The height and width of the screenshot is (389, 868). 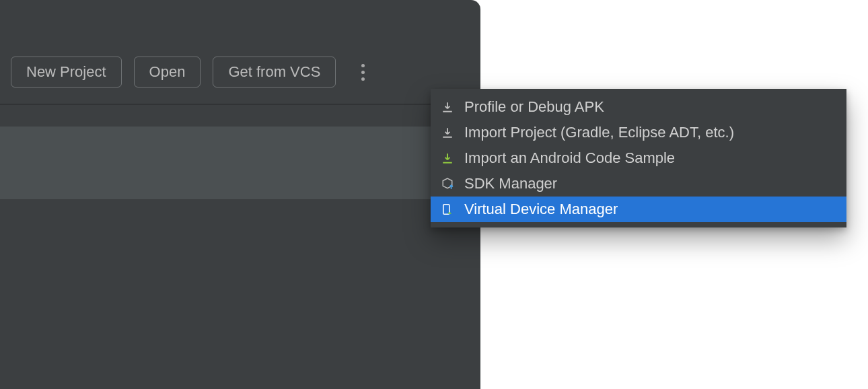 What do you see at coordinates (639, 107) in the screenshot?
I see `menu-item-profile-debug-apk: Profile or Debug APK` at bounding box center [639, 107].